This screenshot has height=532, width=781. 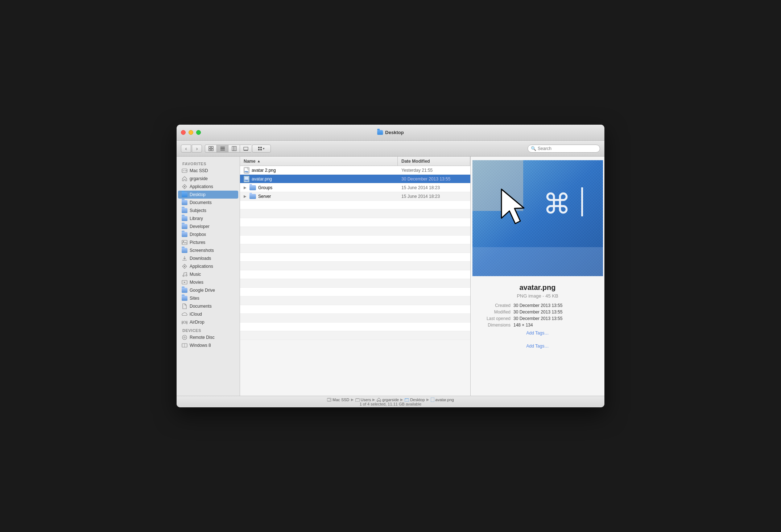 I want to click on sidebar-item-screenshots: Screenshots, so click(x=208, y=250).